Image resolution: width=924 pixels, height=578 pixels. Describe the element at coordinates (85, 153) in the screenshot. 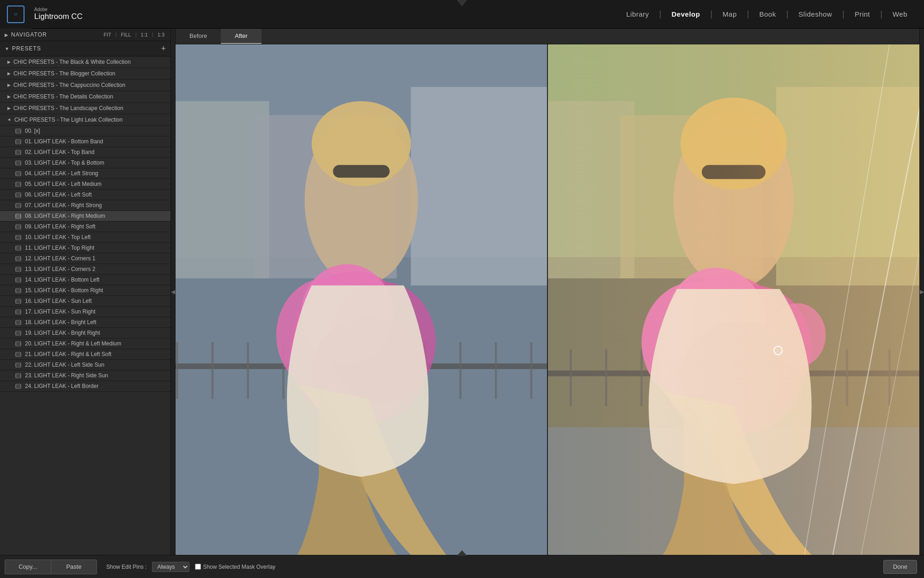

I see `preset-item-ll02: 02. LIGHT LEAK - Top Band` at that location.